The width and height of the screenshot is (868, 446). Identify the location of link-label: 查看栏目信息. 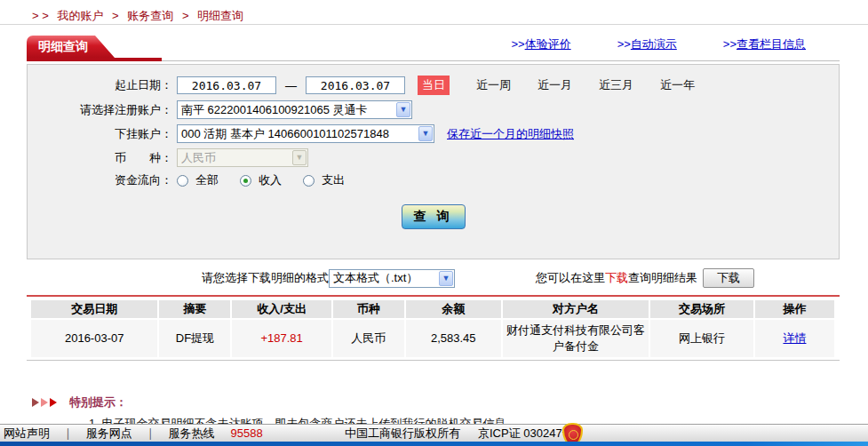
(771, 44).